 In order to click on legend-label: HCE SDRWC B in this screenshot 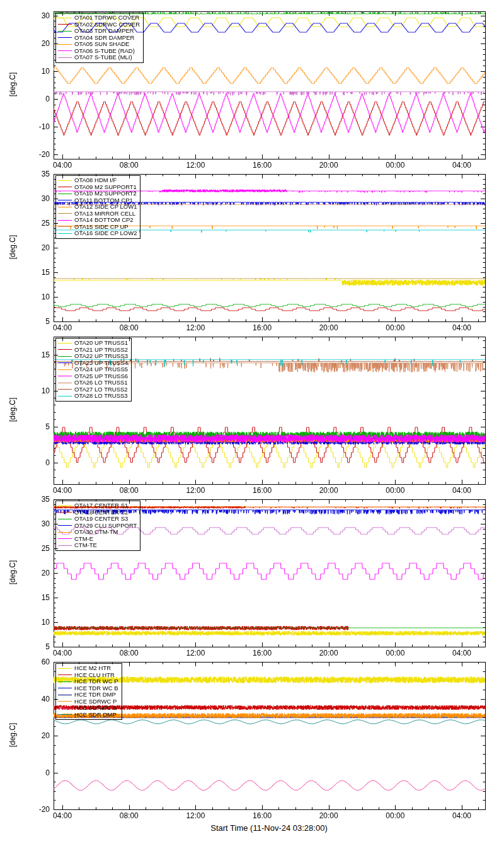, I will do `click(96, 709)`.